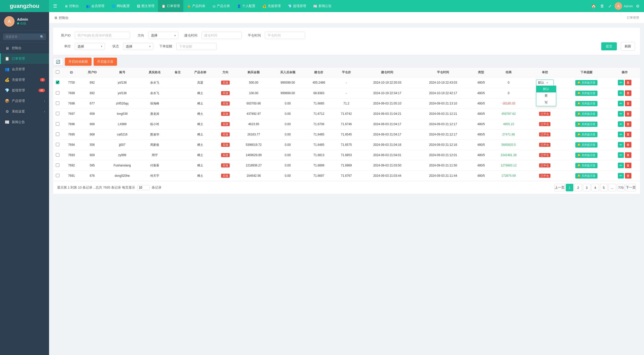 This screenshot has height=355, width=644. Describe the element at coordinates (138, 46) in the screenshot. I see `status-select: 选择 持仓中 已平仓` at that location.